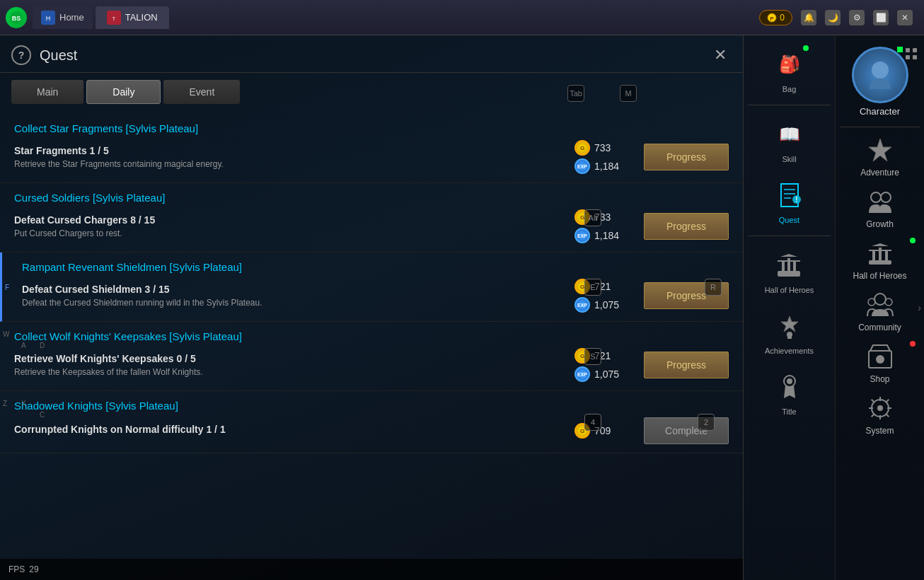 Image resolution: width=924 pixels, height=580 pixels. Describe the element at coordinates (371, 129) in the screenshot. I see `quest-item-title: Collect Star Fragments [Sylvis Plateau]` at that location.